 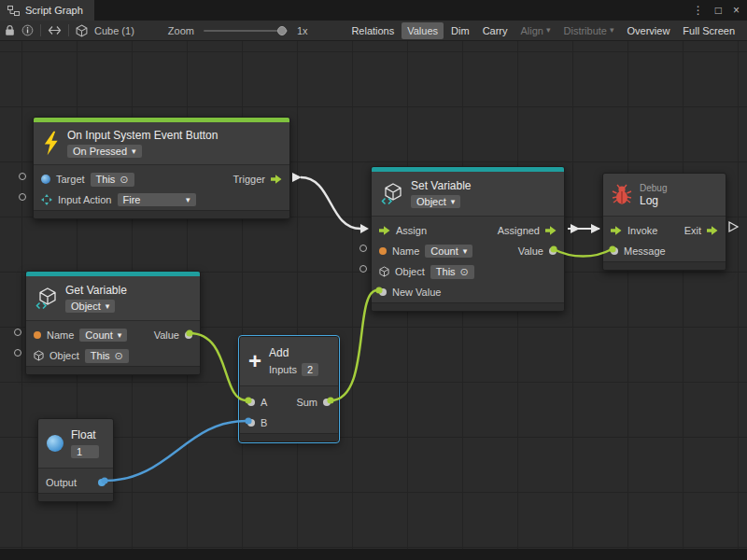 I want to click on output-port, so click(x=102, y=483).